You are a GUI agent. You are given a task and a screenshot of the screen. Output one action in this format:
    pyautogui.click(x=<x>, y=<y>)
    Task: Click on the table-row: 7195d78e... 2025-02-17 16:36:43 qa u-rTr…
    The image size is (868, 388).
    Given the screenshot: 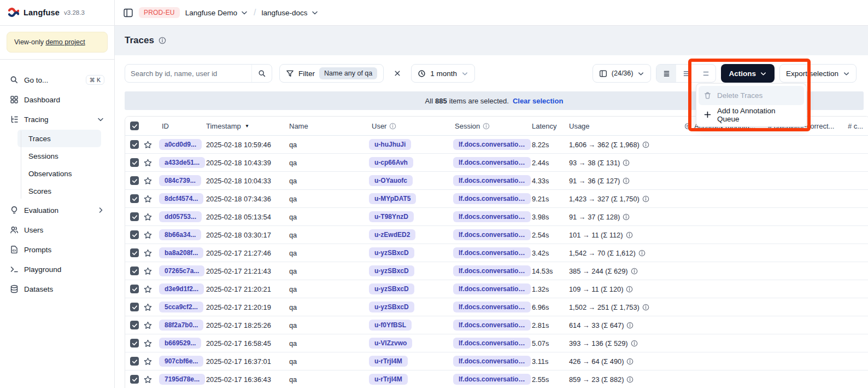 What is the action you would take?
    pyautogui.click(x=496, y=379)
    